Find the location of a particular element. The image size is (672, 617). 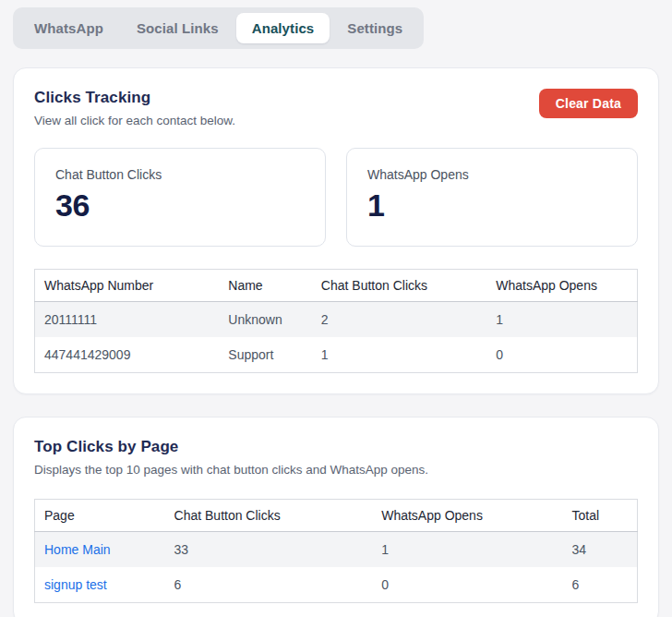

stat-value: 1 is located at coordinates (492, 205).